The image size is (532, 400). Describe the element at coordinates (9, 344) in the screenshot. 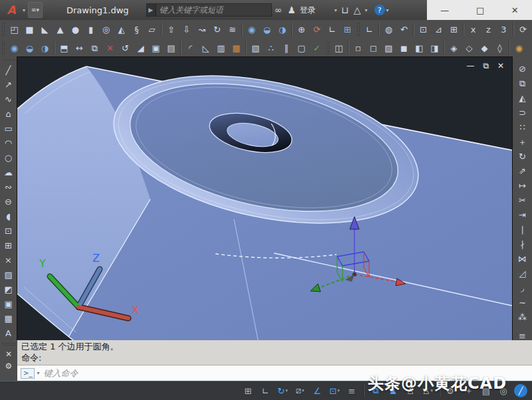

I see `command-window-grip` at that location.